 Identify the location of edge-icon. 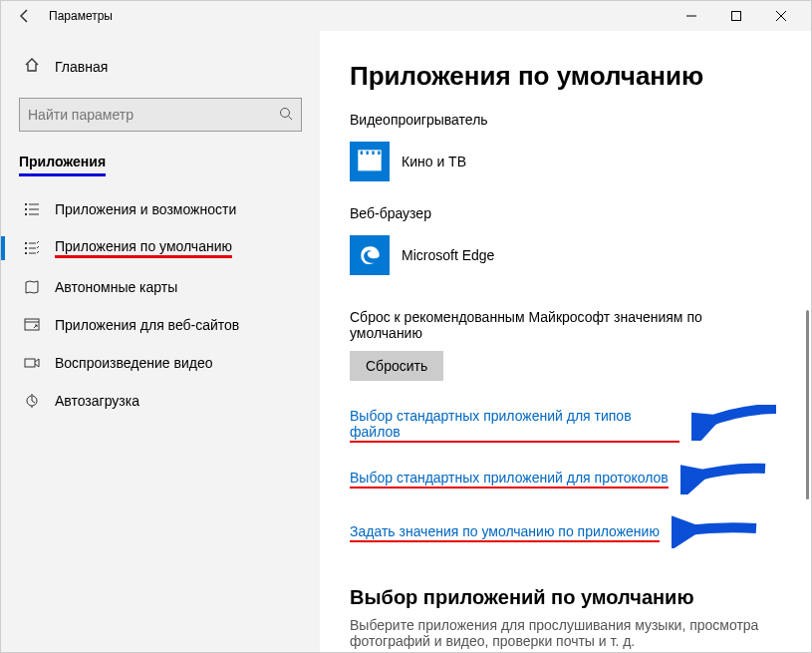
(370, 255).